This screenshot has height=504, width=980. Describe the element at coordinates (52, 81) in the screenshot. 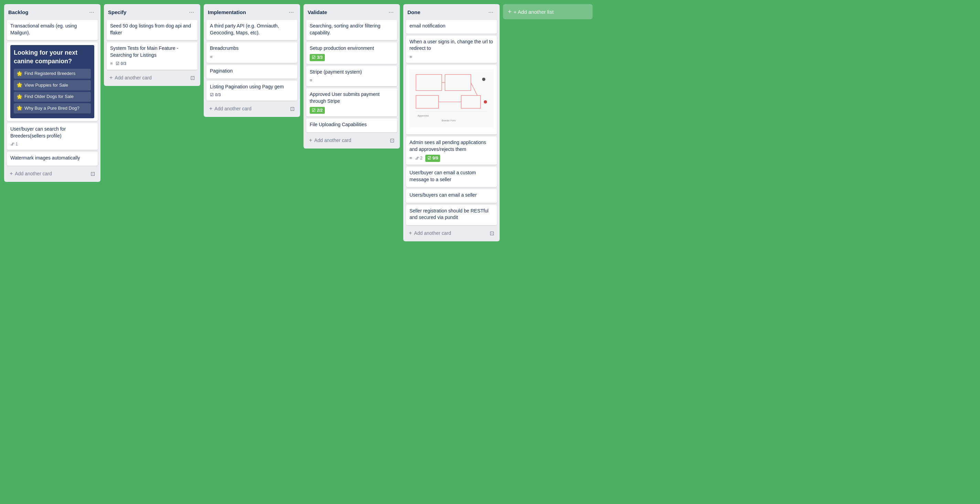

I see `card: Looking for your next canine companion?🌟…` at that location.